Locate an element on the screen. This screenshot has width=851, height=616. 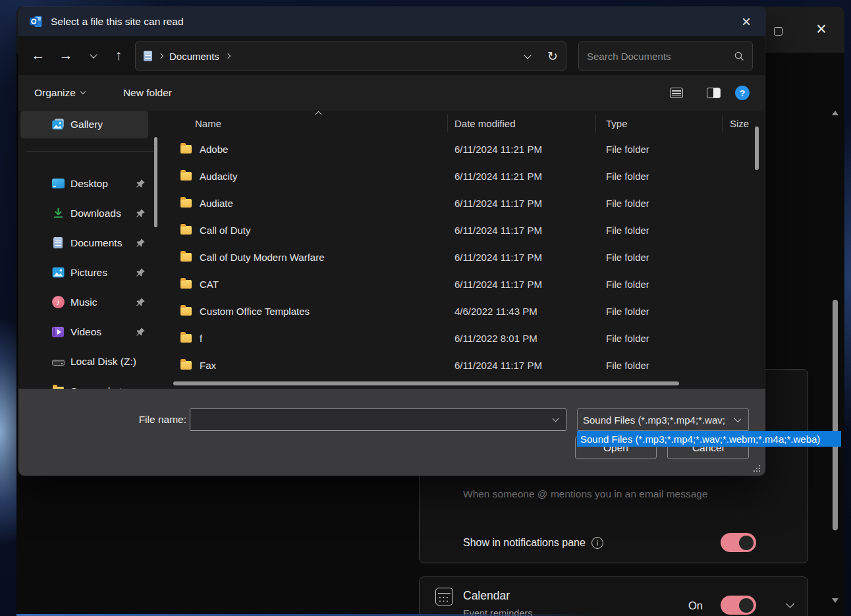
resize-grip is located at coordinates (754, 466).